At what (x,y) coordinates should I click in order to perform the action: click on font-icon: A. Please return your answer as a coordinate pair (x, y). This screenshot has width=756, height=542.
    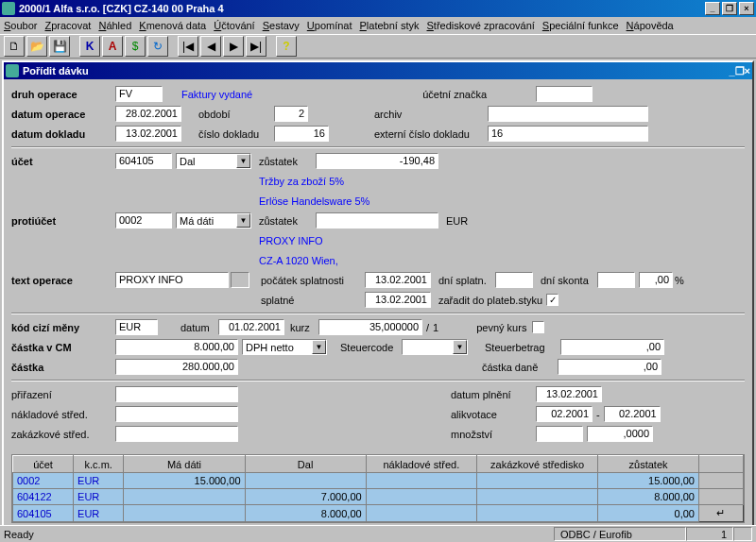
    Looking at the image, I should click on (112, 46).